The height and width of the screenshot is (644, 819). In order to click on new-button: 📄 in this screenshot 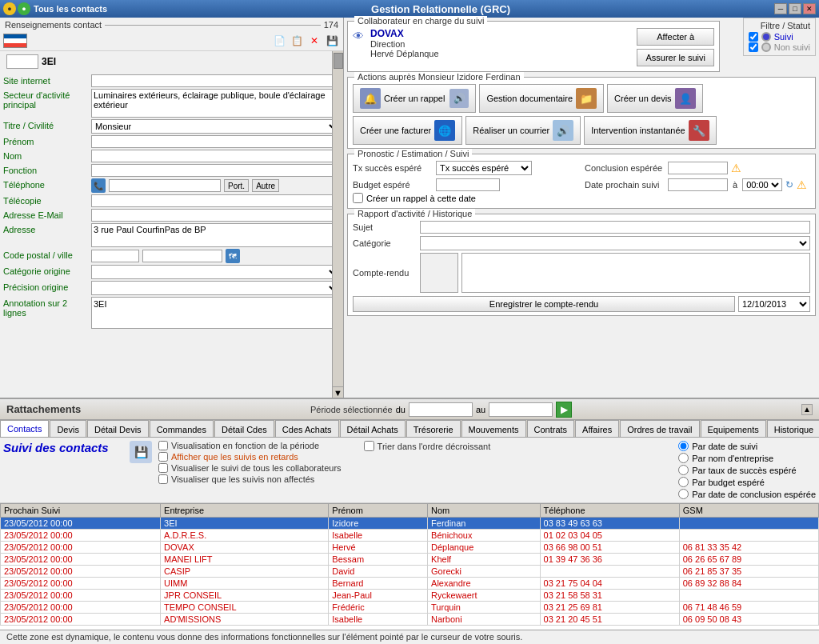, I will do `click(279, 41)`.